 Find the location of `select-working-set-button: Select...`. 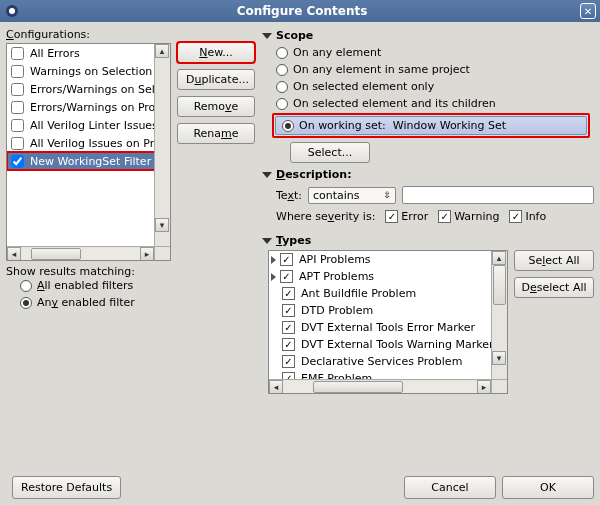

select-working-set-button: Select... is located at coordinates (330, 152).